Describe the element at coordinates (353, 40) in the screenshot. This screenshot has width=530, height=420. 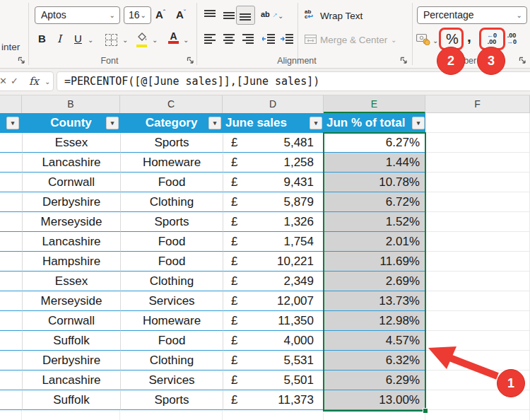
I see `merge-center-button: Merge & Center` at that location.